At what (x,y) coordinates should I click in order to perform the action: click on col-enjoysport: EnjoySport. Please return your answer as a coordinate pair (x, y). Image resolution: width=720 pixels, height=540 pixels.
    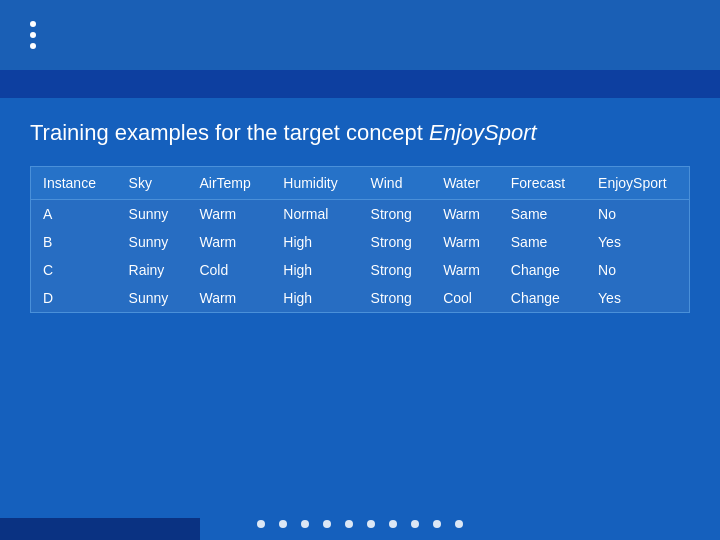
    Looking at the image, I should click on (638, 184).